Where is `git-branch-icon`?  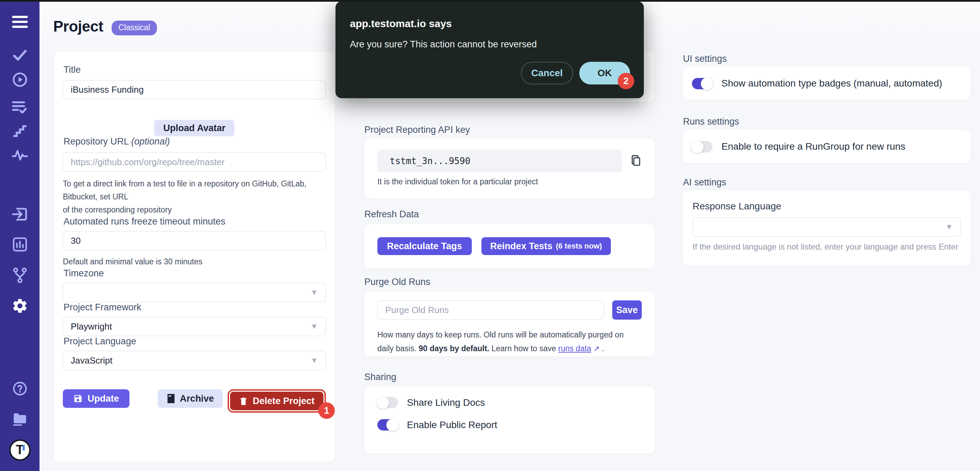 git-branch-icon is located at coordinates (20, 275).